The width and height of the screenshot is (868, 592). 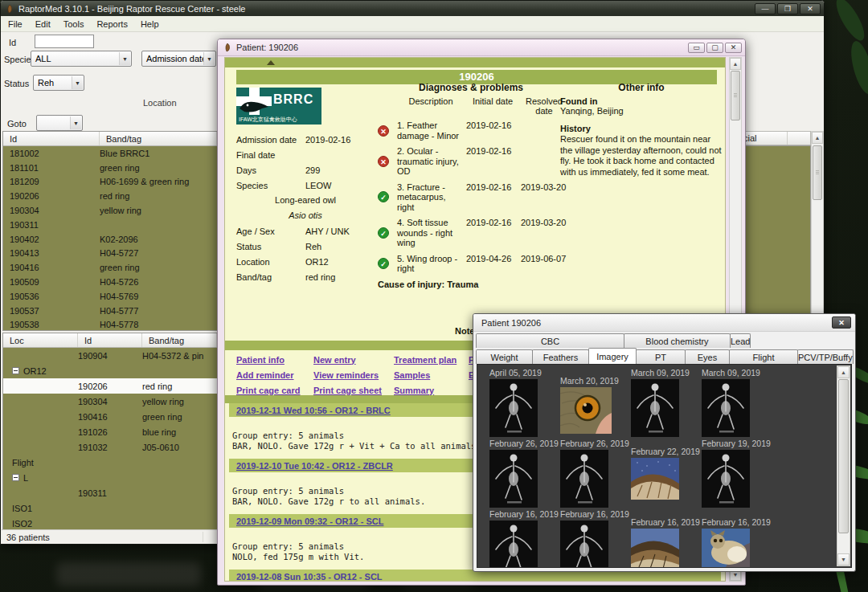 What do you see at coordinates (178, 59) in the screenshot?
I see `sort-select: Admission date▼` at bounding box center [178, 59].